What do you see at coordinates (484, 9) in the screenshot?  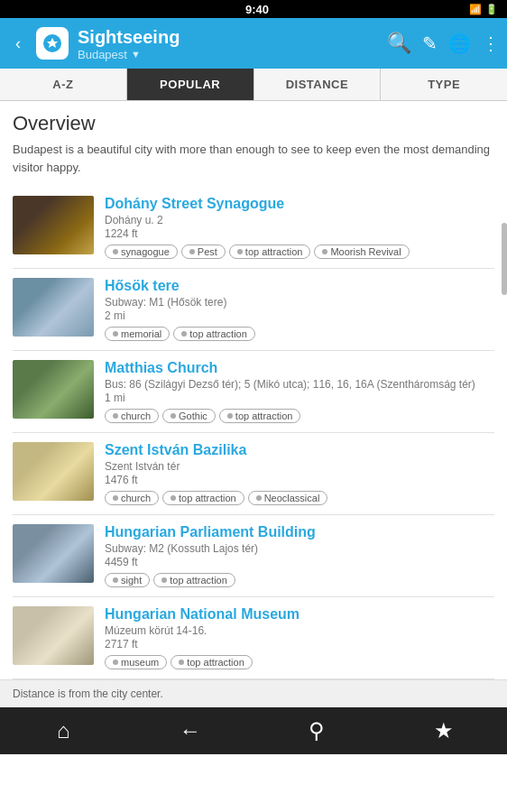 I see `status-icons: 📶 🔋` at bounding box center [484, 9].